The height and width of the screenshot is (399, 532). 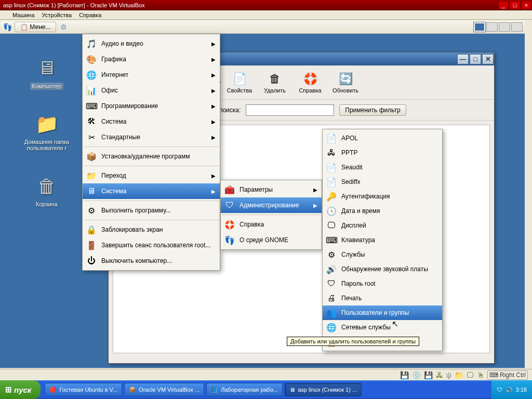 I want to click on menu-install-remove: 📦Установка/удаление программ, so click(x=151, y=156).